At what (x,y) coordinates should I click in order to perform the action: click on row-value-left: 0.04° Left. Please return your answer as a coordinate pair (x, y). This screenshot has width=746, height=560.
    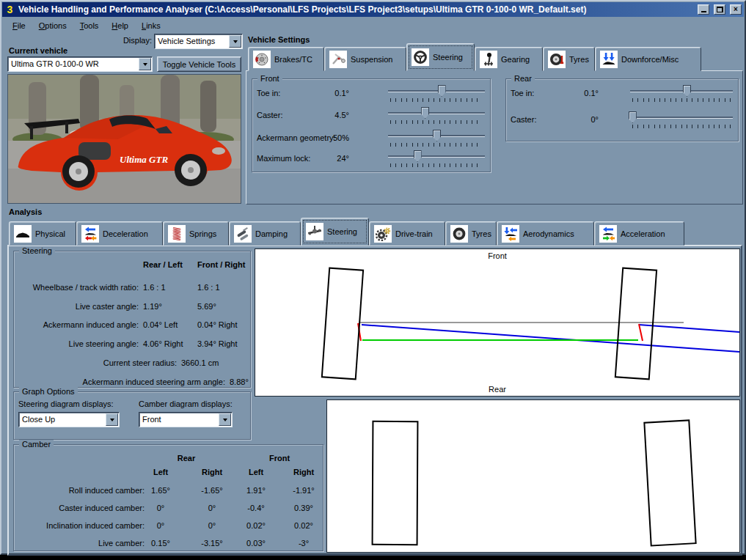
    Looking at the image, I should click on (160, 325).